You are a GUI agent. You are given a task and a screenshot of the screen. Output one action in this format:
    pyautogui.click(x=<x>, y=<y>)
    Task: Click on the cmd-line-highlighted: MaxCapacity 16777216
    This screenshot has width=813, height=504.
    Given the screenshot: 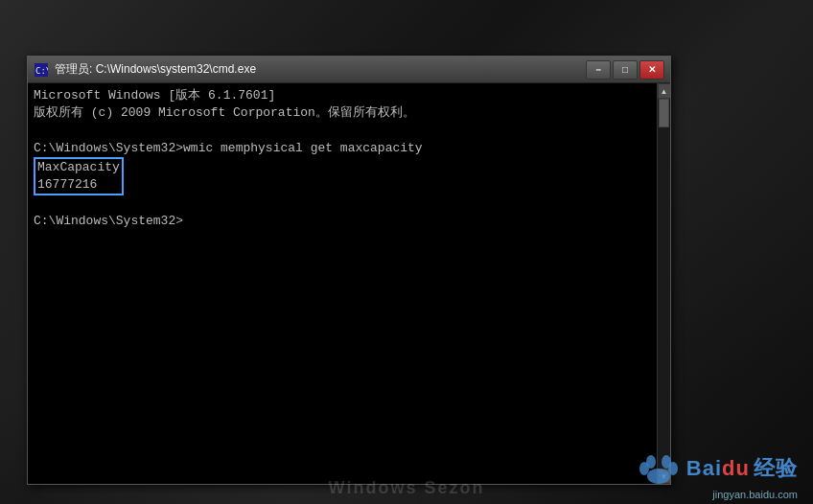 What is the action you would take?
    pyautogui.click(x=342, y=176)
    